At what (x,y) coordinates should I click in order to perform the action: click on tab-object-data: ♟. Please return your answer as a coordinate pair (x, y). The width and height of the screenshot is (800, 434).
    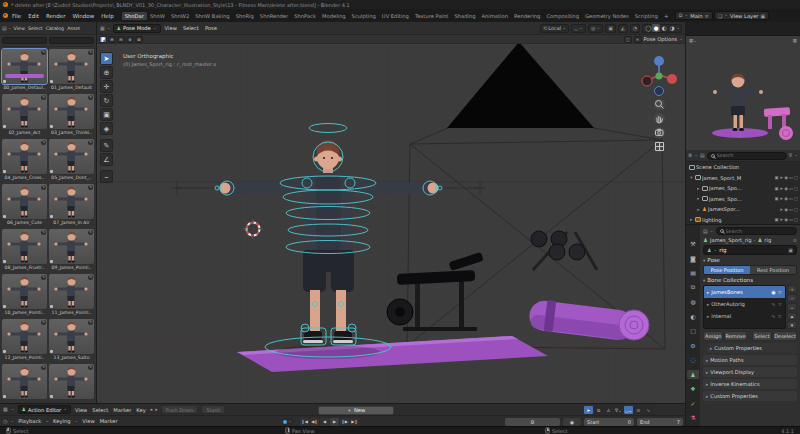
    Looking at the image, I should click on (693, 374).